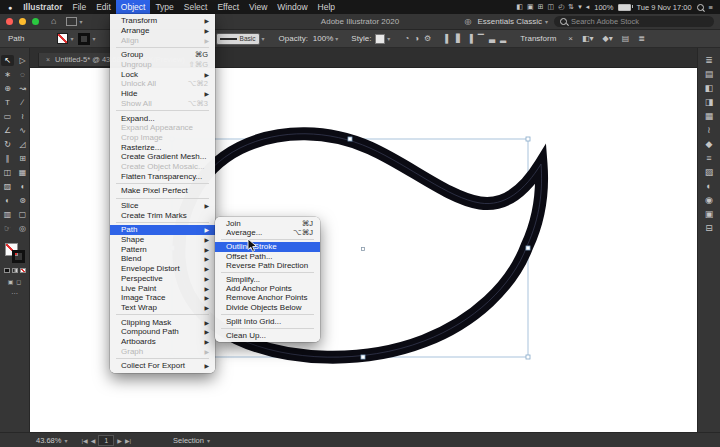 This screenshot has height=447, width=720. Describe the element at coordinates (106, 440) in the screenshot. I see `artboard-number-field: 1` at that location.